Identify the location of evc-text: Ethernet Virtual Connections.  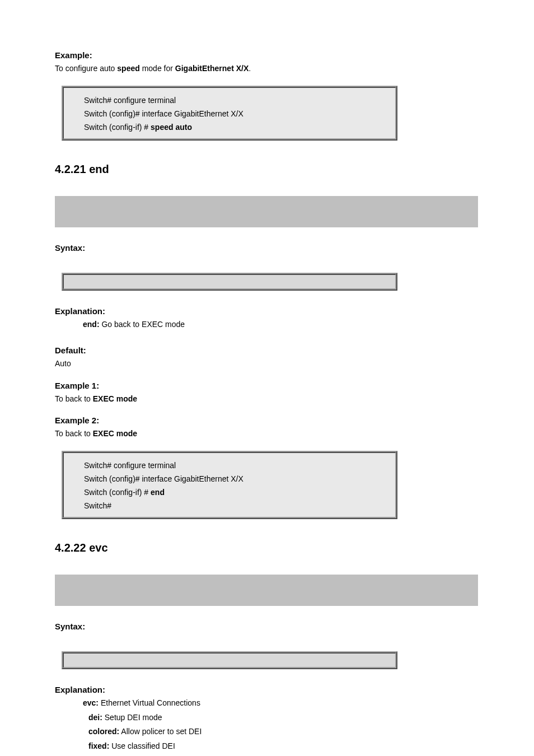
(149, 703).